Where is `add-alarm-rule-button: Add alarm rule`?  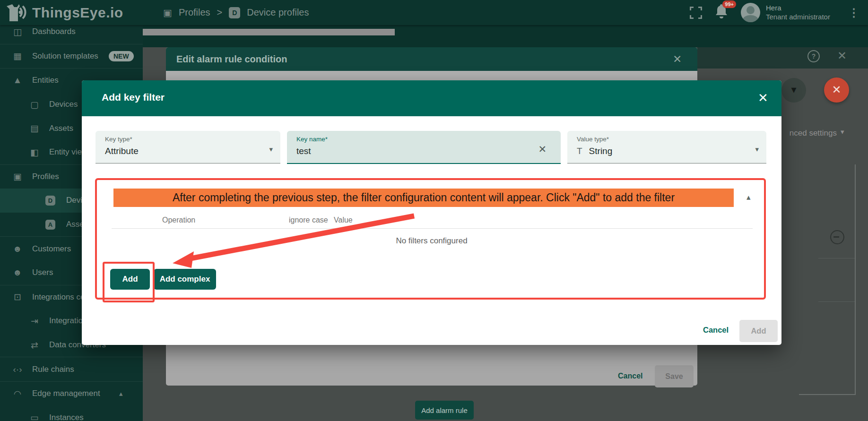
add-alarm-rule-button: Add alarm rule is located at coordinates (444, 410).